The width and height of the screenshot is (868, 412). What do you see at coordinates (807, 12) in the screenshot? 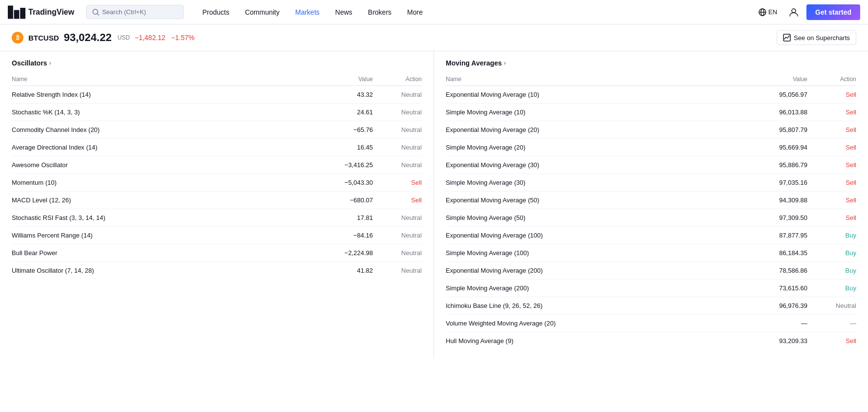
I see `nav-right: EN Get started` at bounding box center [807, 12].